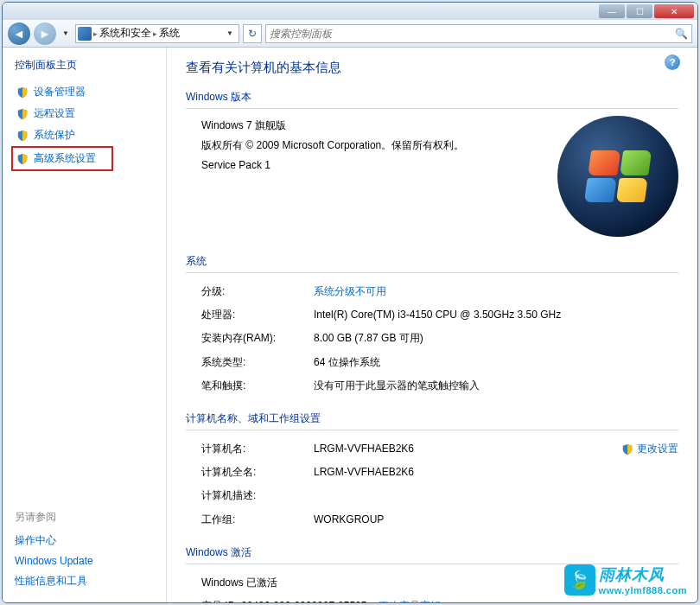 Image resolution: width=700 pixels, height=605 pixels. I want to click on info-label: 计算机全名:, so click(258, 472).